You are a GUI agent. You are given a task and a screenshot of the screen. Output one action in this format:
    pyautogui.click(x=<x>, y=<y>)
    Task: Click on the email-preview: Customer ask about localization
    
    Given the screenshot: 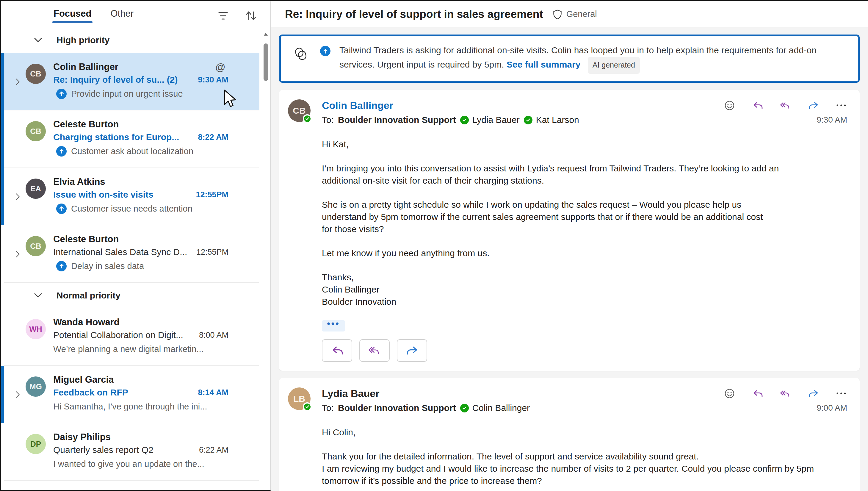 What is the action you would take?
    pyautogui.click(x=132, y=151)
    